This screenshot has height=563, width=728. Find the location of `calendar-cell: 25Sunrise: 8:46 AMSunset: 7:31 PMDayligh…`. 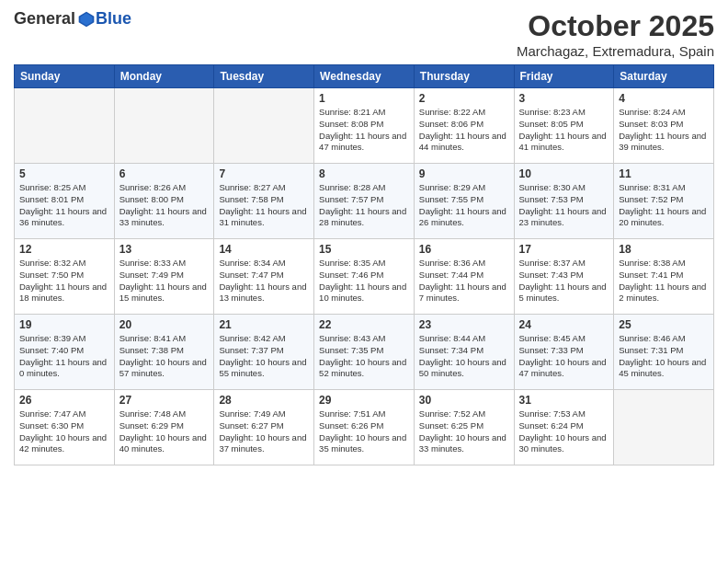

calendar-cell: 25Sunrise: 8:46 AMSunset: 7:31 PMDayligh… is located at coordinates (664, 352).